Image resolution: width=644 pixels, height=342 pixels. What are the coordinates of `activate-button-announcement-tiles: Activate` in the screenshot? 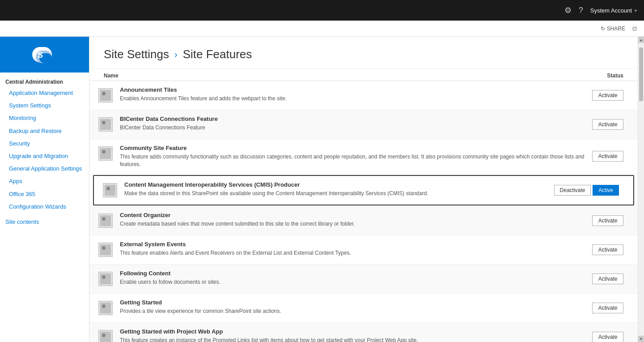 It's located at (608, 95).